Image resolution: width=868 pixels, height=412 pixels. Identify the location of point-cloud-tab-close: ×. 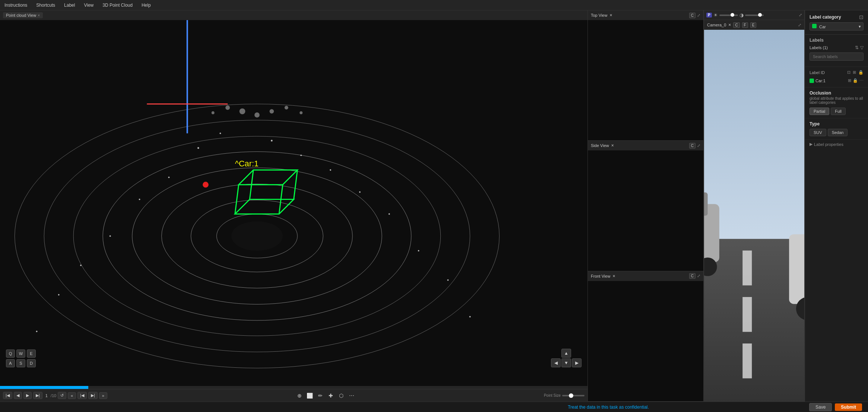
(39, 16).